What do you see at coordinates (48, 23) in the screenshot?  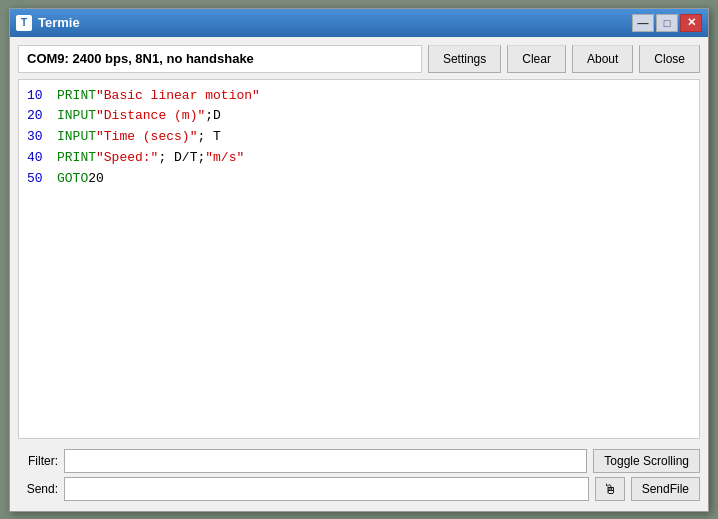 I see `title-bar-left: T Termie` at bounding box center [48, 23].